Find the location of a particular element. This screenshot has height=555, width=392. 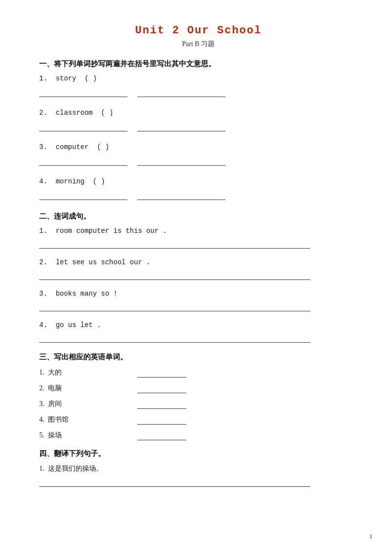

translate-item-1: 1. 这是我们的操场。 is located at coordinates (198, 476).